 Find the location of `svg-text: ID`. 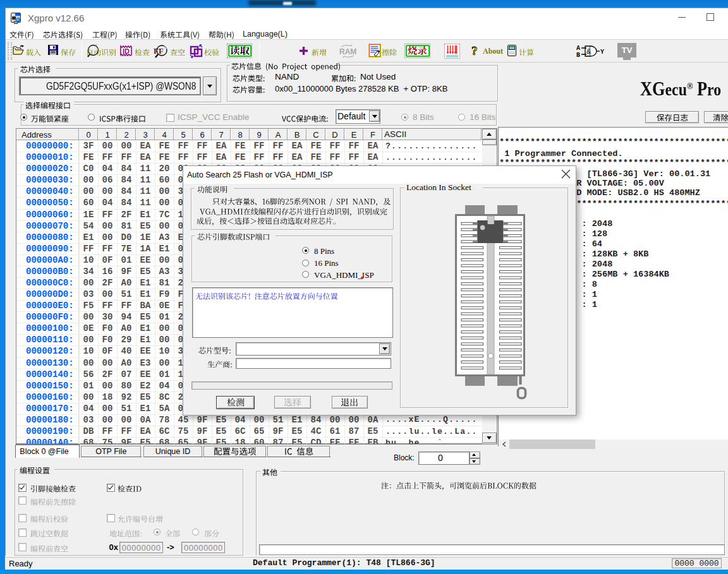

svg-text: ID is located at coordinates (126, 51).